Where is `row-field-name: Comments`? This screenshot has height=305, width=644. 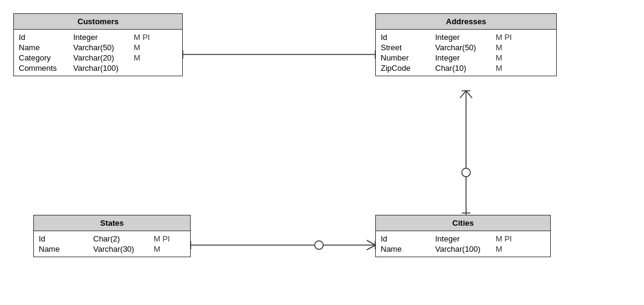 row-field-name: Comments is located at coordinates (46, 68).